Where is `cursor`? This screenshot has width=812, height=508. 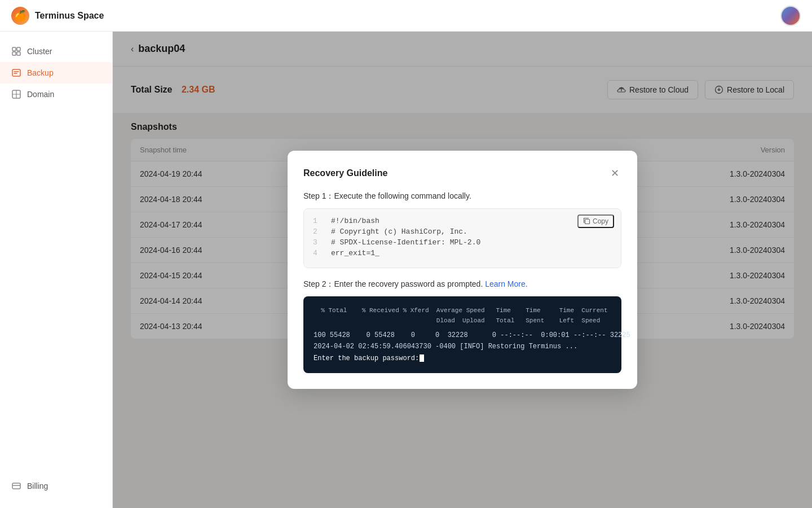
cursor is located at coordinates (422, 358).